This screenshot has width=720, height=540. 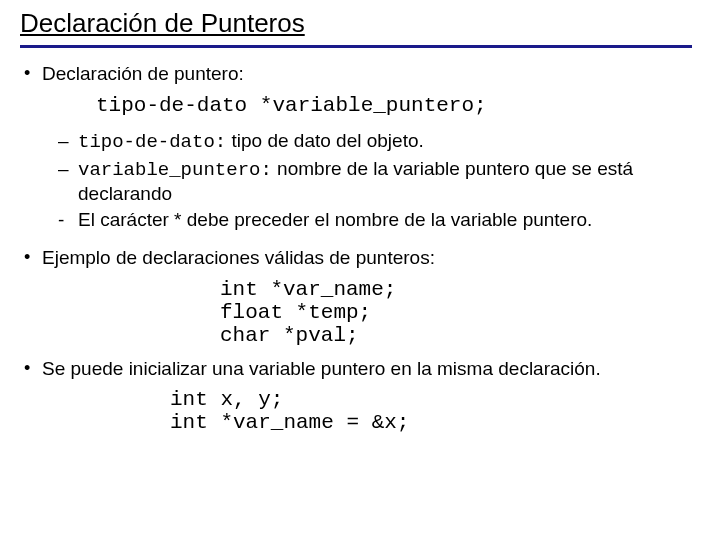 What do you see at coordinates (356, 258) in the screenshot?
I see `bullet-examples: Ejemplo de declaraciones válidas de punt…` at bounding box center [356, 258].